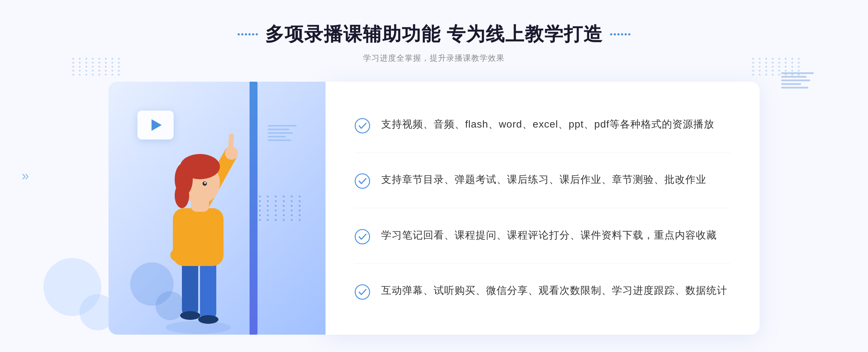 The width and height of the screenshot is (868, 352). I want to click on title-decoration-right, so click(620, 34).